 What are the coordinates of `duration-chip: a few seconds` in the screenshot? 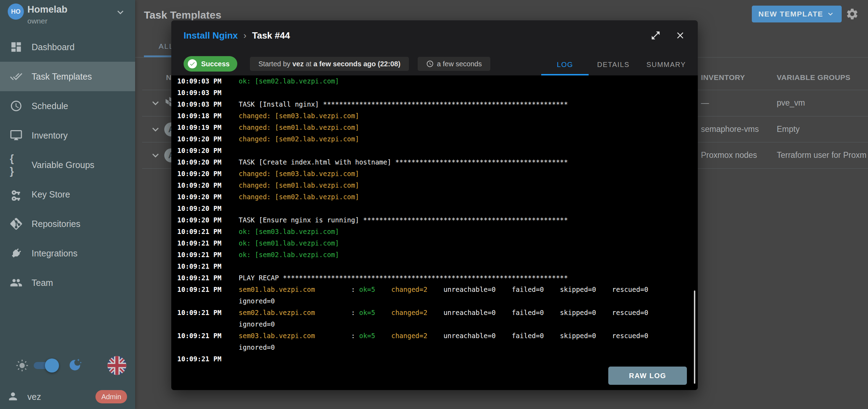 It's located at (454, 64).